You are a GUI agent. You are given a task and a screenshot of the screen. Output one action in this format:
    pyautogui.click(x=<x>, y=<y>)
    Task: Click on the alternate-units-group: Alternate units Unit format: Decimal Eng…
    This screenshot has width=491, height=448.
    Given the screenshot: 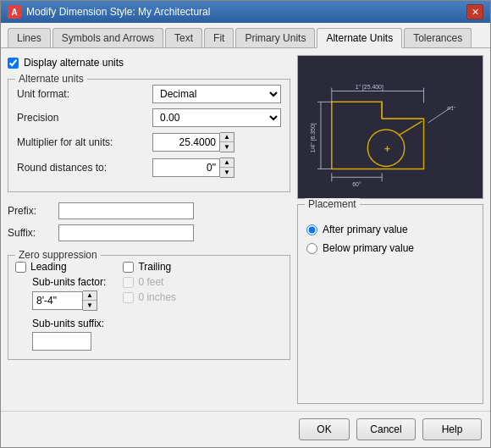 What is the action you would take?
    pyautogui.click(x=149, y=136)
    